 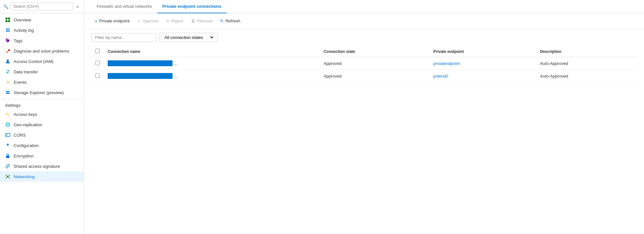 I want to click on refresh-button: ↻ Refresh, so click(x=230, y=21).